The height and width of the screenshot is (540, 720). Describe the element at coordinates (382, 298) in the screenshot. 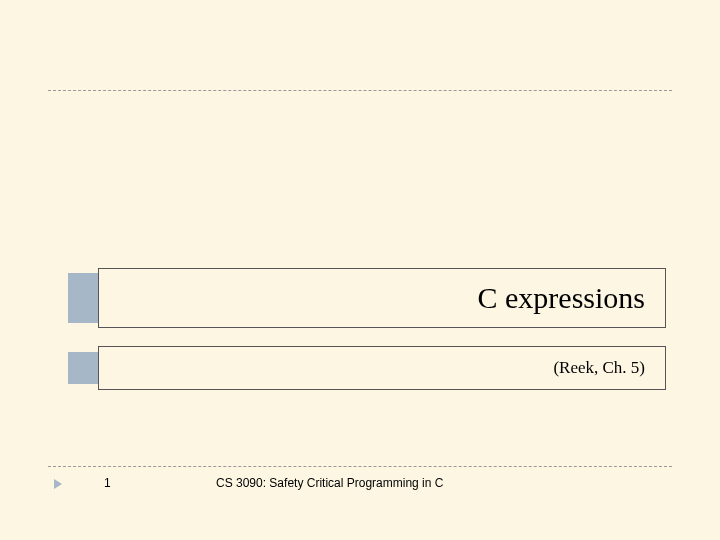

I see `title-box: C expressions` at that location.